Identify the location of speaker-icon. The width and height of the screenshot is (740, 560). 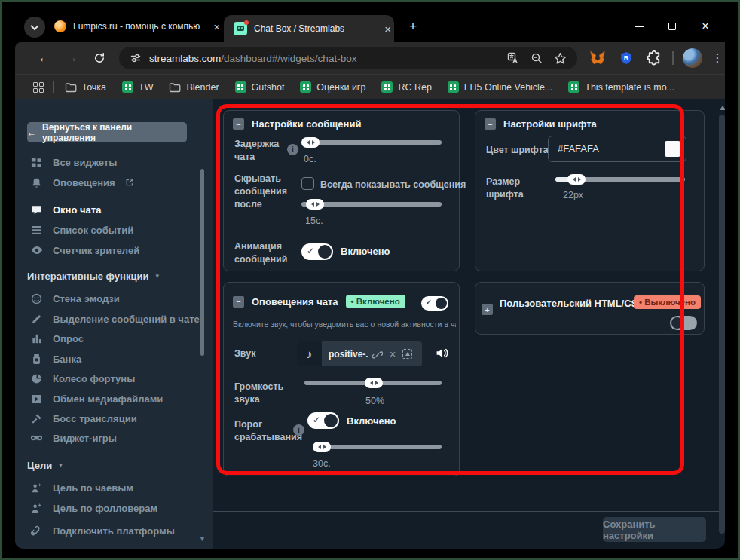
(442, 353).